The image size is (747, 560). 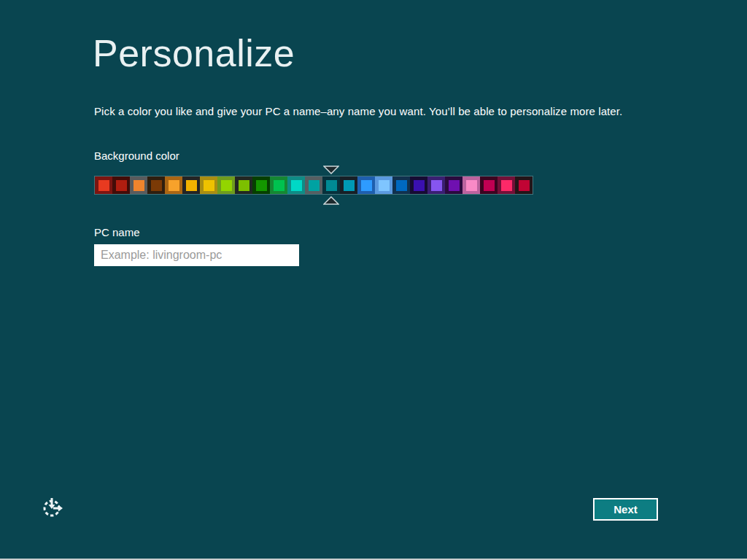 I want to click on page-subtitle: Pick a color you like and give your PC a…, so click(x=358, y=111).